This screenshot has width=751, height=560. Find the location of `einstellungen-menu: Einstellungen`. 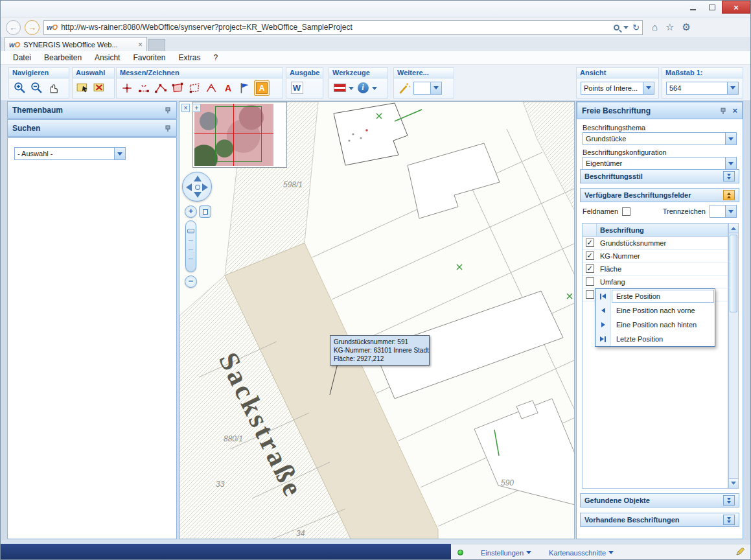

einstellungen-menu: Einstellungen is located at coordinates (506, 552).